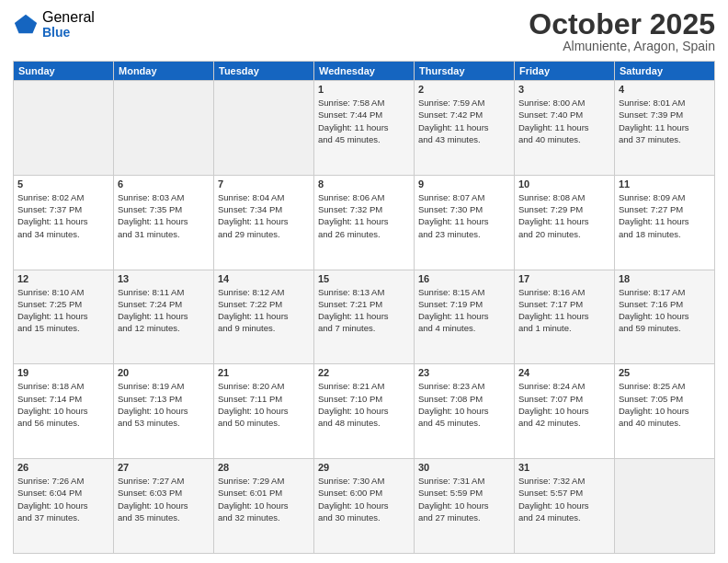  Describe the element at coordinates (564, 499) in the screenshot. I see `day-info: Sunrise: 7:32 AMSunset: 5:57 PMDaylight:…` at that location.